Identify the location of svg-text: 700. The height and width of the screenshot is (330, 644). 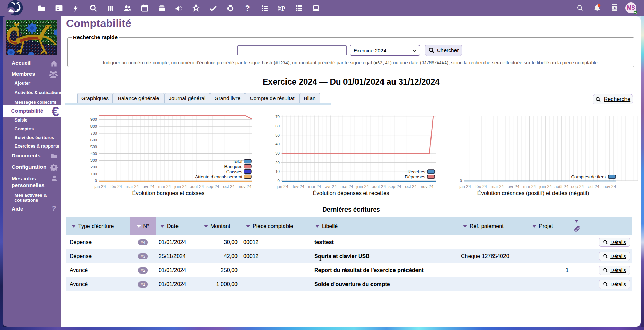
(94, 133).